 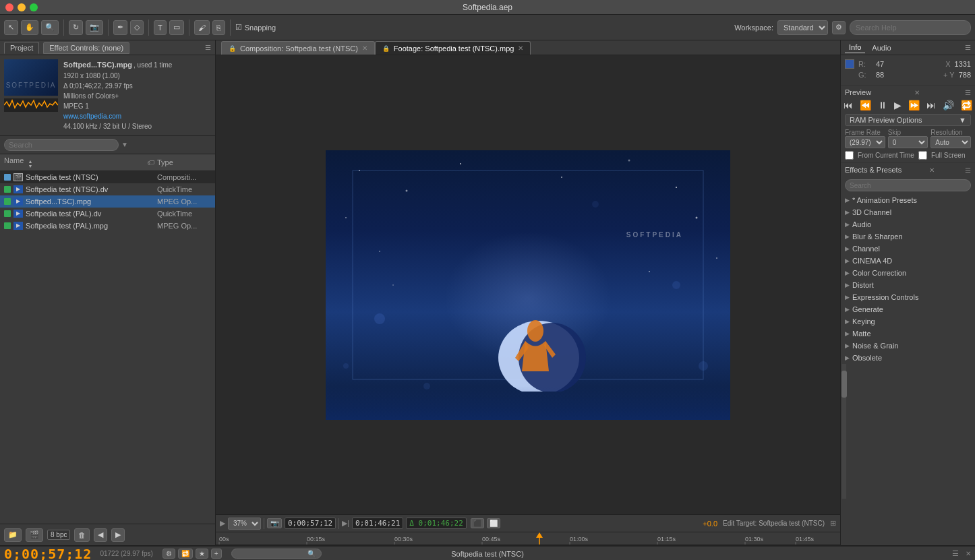 I want to click on file-item: ▶ Softpedia test (PAL).mpg MPEG Op..., so click(x=108, y=226).